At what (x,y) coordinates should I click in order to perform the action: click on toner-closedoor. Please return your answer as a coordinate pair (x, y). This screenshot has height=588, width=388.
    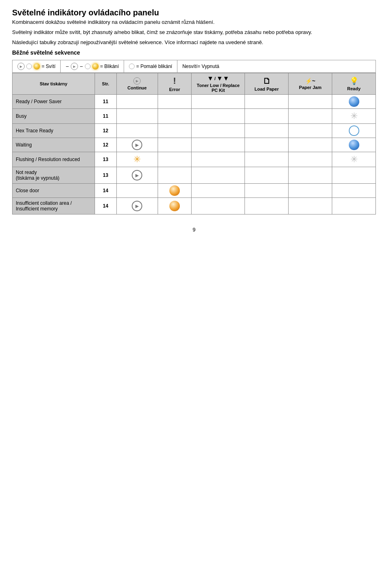
    Looking at the image, I should click on (218, 191).